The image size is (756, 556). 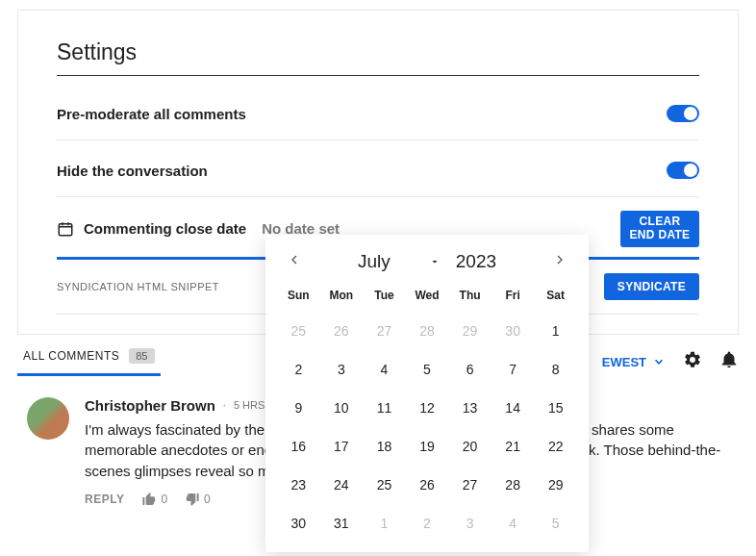 What do you see at coordinates (298, 485) in the screenshot?
I see `day-cell: 23` at bounding box center [298, 485].